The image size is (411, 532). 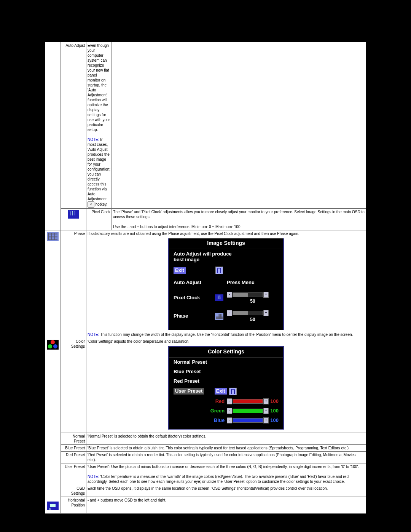 I want to click on label-color-settings: Color Settings, so click(x=74, y=385).